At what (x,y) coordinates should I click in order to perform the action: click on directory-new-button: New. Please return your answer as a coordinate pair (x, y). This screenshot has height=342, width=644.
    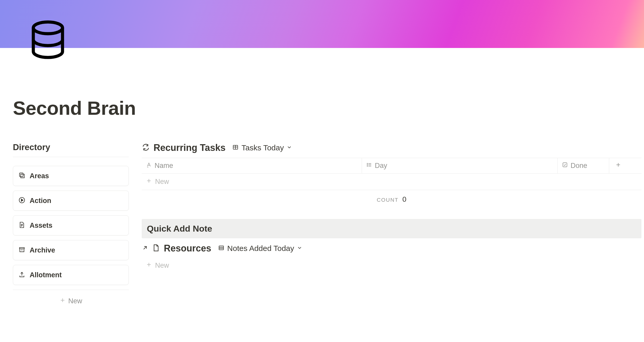
    Looking at the image, I should click on (71, 297).